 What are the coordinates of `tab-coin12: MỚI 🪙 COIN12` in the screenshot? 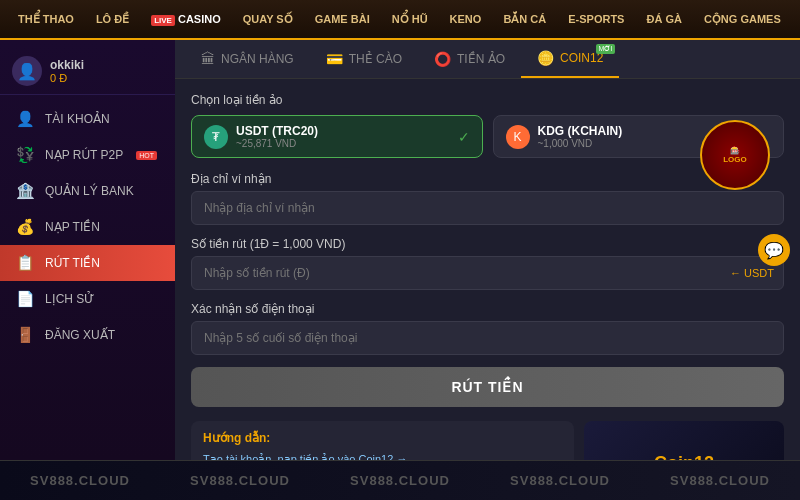 It's located at (570, 59).